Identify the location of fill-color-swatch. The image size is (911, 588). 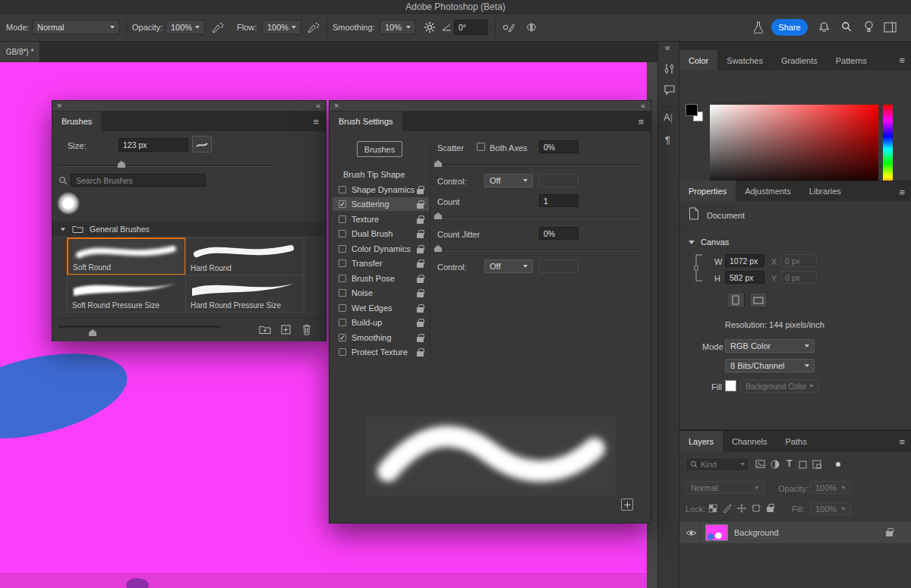
(730, 385).